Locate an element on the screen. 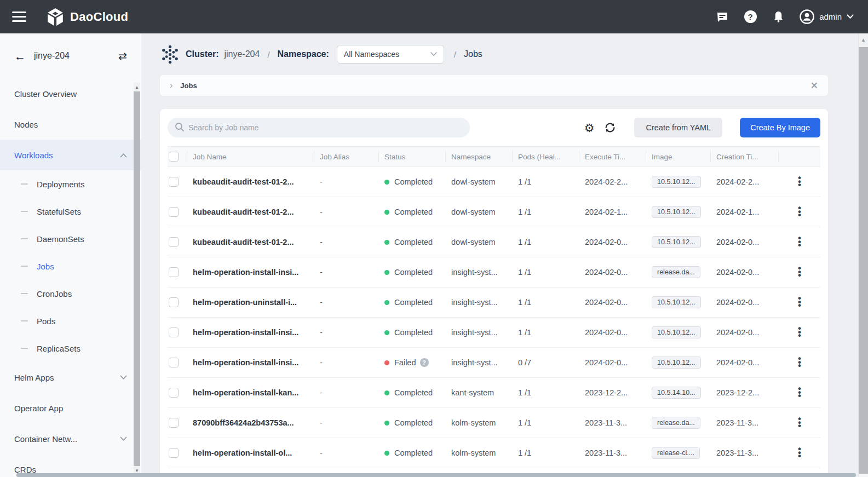 The image size is (868, 477). select-all-checkbox is located at coordinates (174, 157).